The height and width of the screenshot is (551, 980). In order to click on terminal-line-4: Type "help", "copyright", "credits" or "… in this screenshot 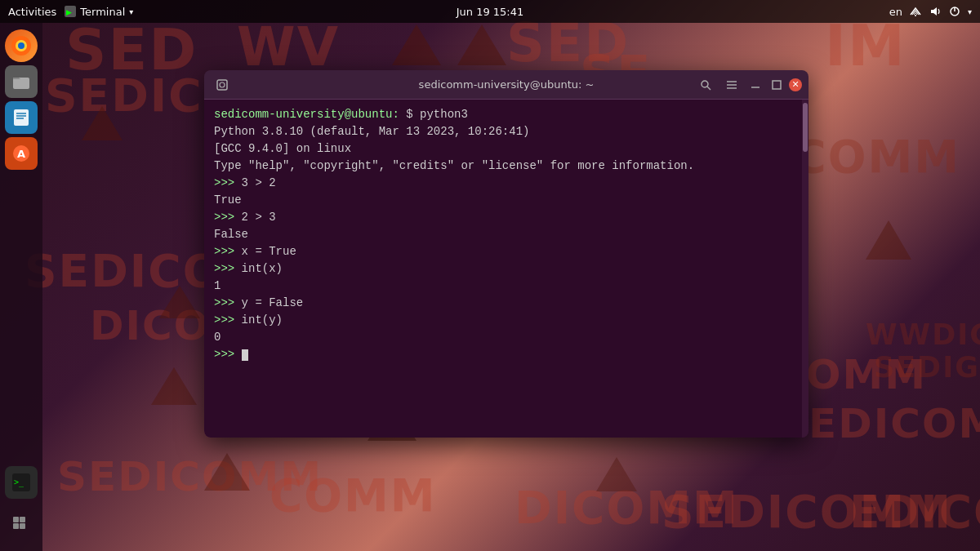, I will do `click(503, 167)`.